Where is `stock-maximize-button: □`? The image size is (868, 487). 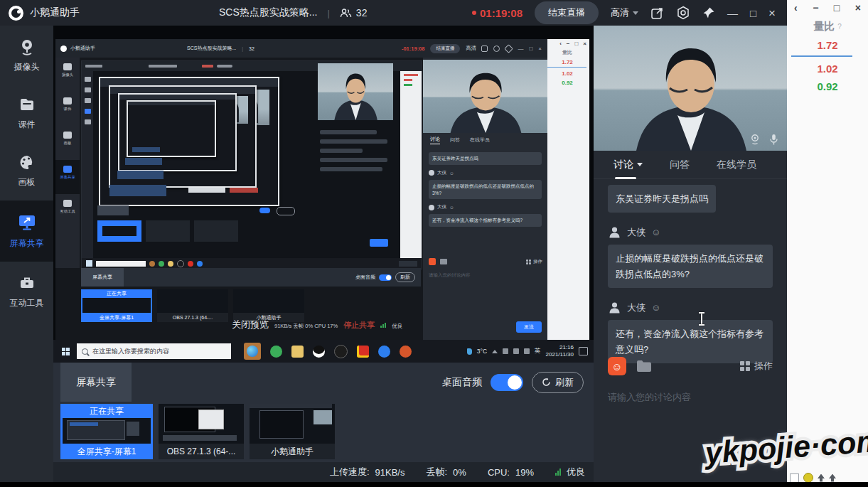
stock-maximize-button: □ is located at coordinates (837, 8).